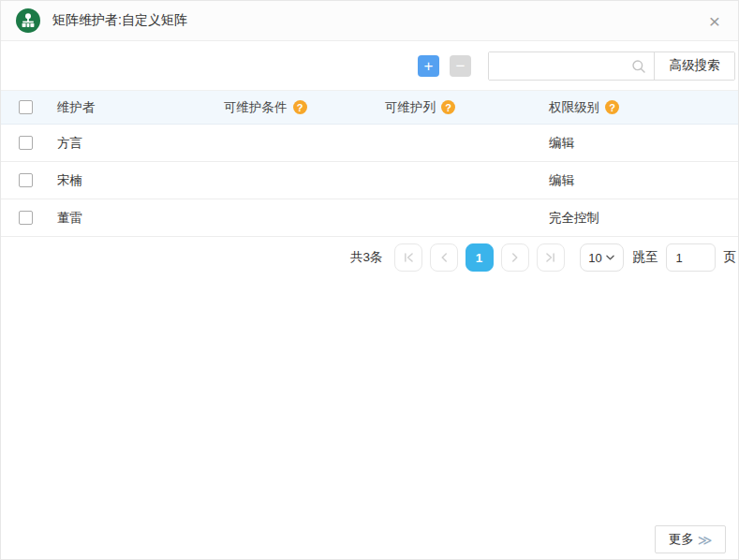 This screenshot has height=560, width=739. I want to click on next-page-button, so click(515, 258).